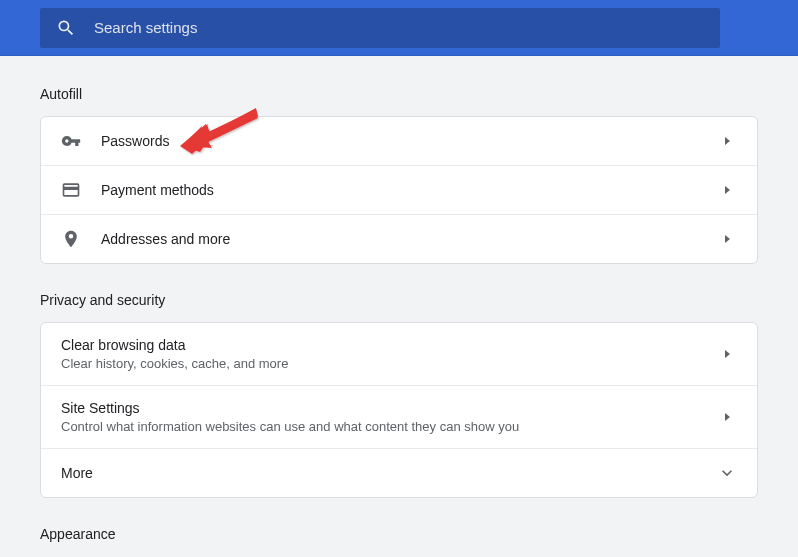 The width and height of the screenshot is (798, 557). I want to click on clear-data-label: Clear browsing data, so click(389, 345).